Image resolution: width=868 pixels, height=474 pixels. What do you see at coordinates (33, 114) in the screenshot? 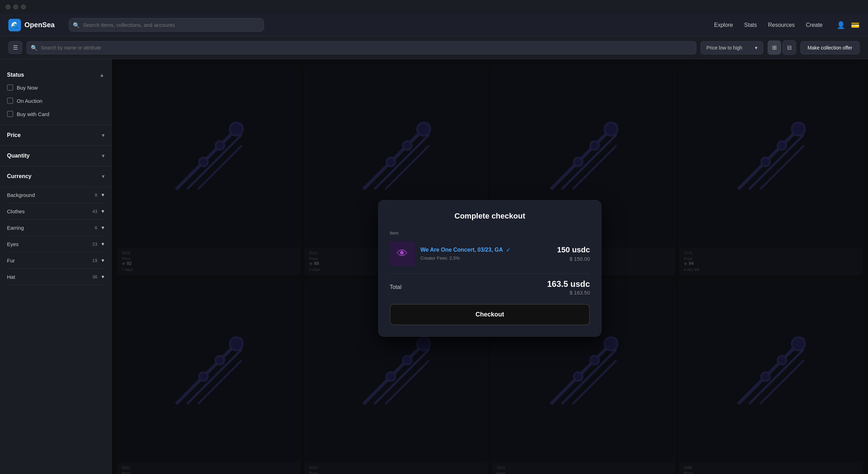
I see `buy-with-card-label: Buy with Card` at bounding box center [33, 114].